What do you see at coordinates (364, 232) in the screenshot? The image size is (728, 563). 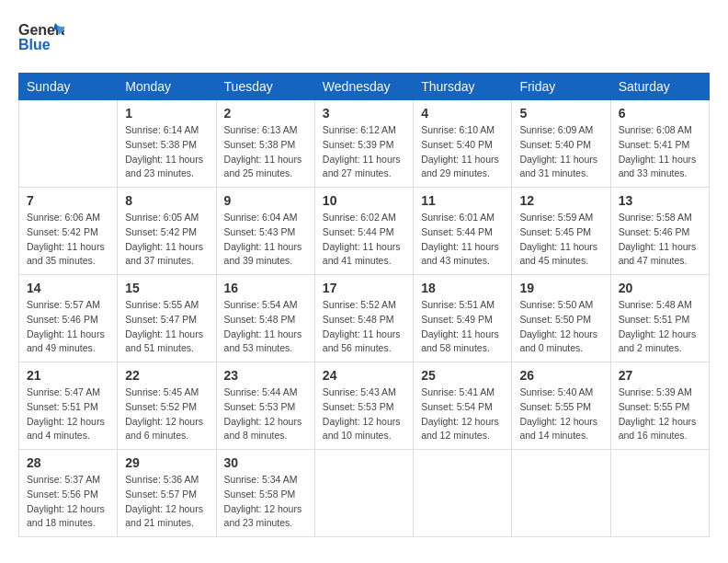 I see `calendar-cell: 10Sunrise: 6:02 AMSunset: 5:44 PMDayligh…` at bounding box center [364, 232].